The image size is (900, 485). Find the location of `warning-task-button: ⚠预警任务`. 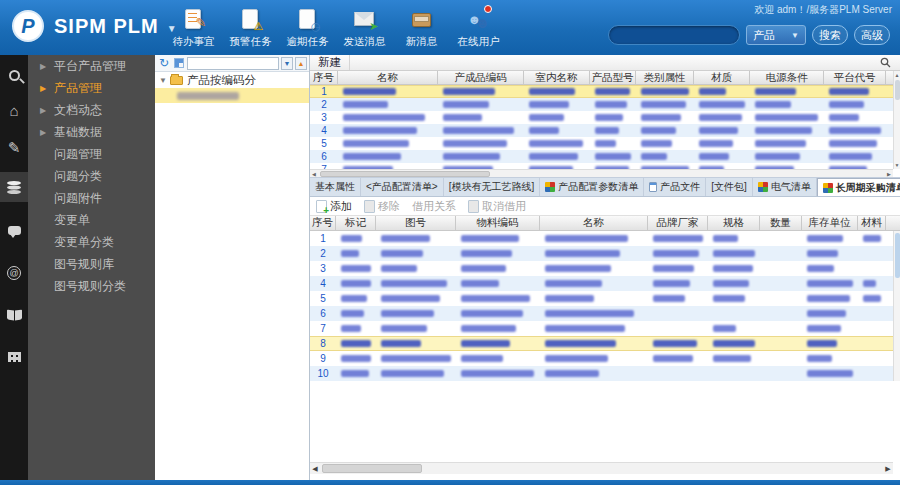

warning-task-button: ⚠预警任务 is located at coordinates (250, 28).